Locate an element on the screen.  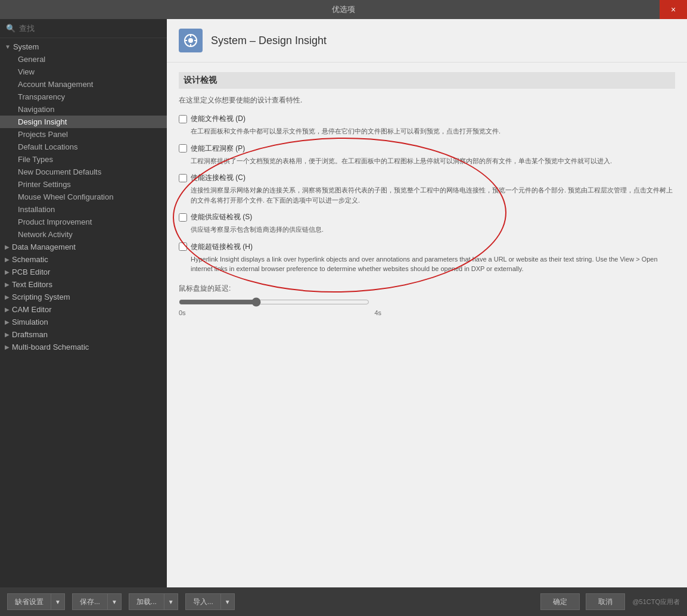
sidebar-item-product-improvement: Product Improvement is located at coordinates (83, 222).